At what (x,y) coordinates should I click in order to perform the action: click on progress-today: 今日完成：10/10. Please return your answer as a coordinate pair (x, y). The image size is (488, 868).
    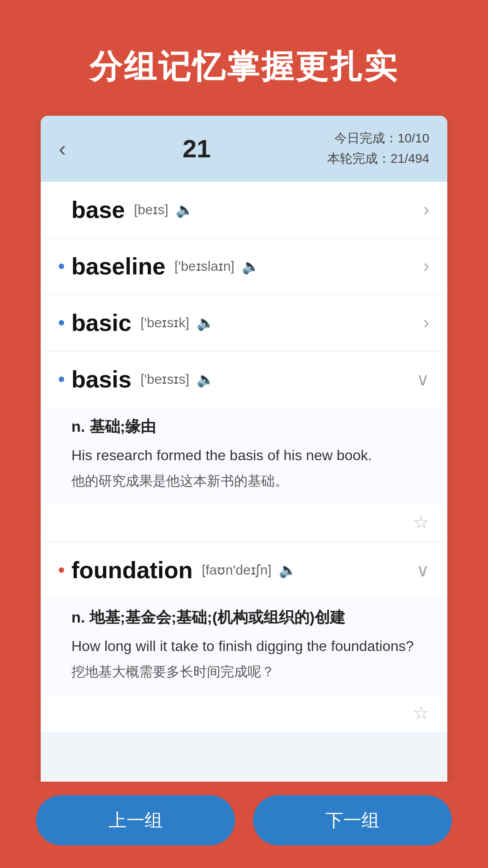
    Looking at the image, I should click on (378, 138).